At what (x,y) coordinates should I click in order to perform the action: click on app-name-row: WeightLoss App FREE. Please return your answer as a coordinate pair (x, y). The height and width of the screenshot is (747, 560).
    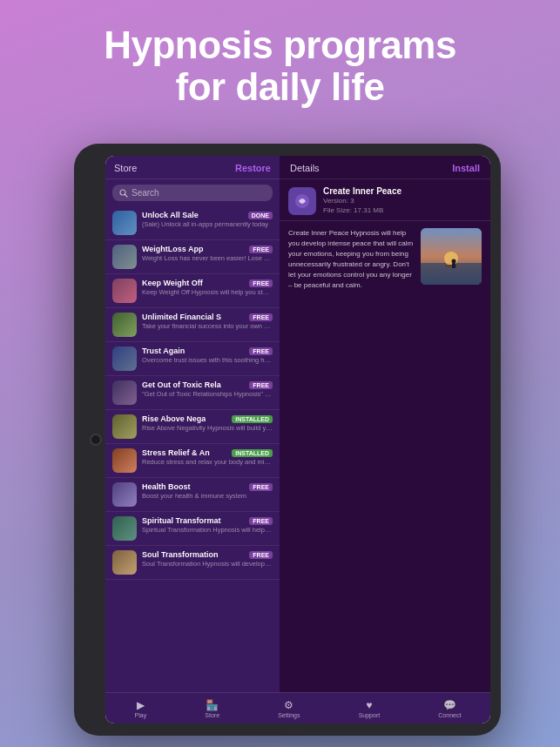
    Looking at the image, I should click on (207, 249).